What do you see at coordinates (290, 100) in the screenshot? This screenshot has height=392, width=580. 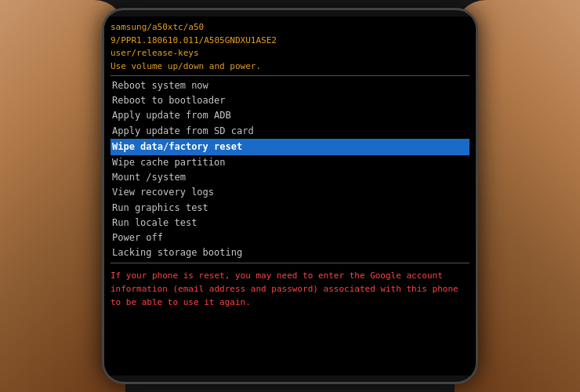 I see `menu-item-1: Reboot to bootloader` at bounding box center [290, 100].